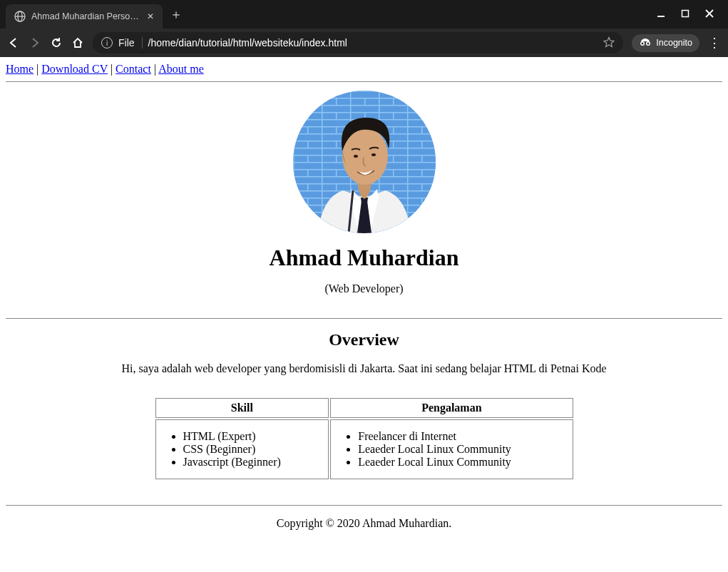  Describe the element at coordinates (364, 449) in the screenshot. I see `table-row: HTML (Expert) CSS (Beginner) Javascript …` at that location.